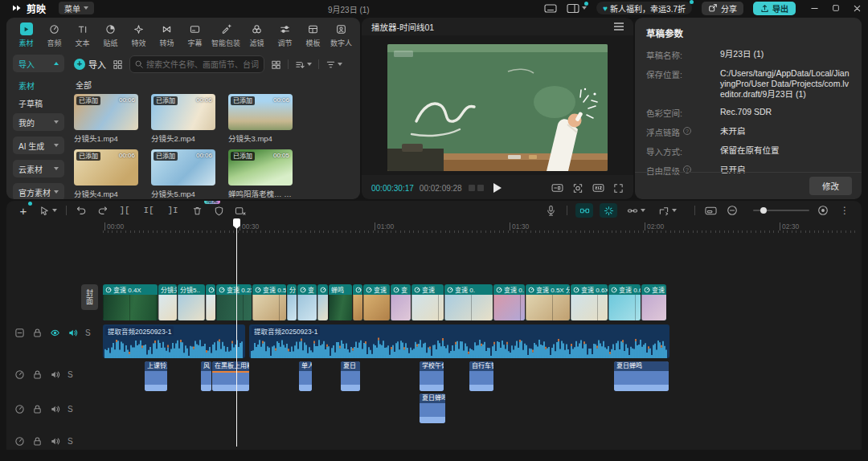 This screenshot has width=868, height=461. I want to click on tab-adjust: 调节, so click(285, 35).